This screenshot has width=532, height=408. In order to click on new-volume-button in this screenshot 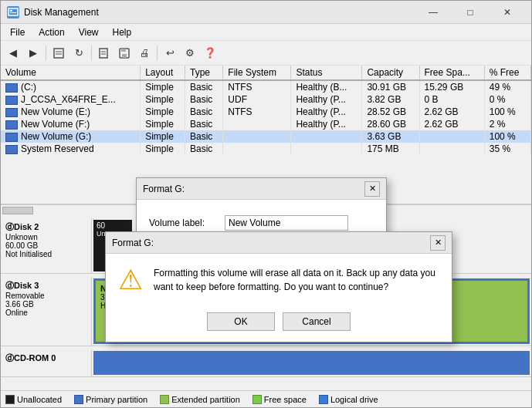, I will do `click(104, 53)`.